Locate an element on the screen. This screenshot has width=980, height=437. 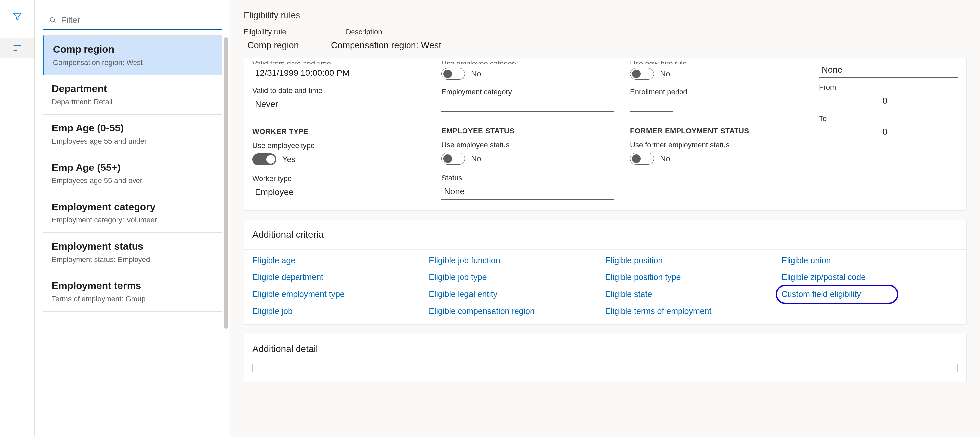
label-employment-category: Employment category is located at coordinates (527, 92).